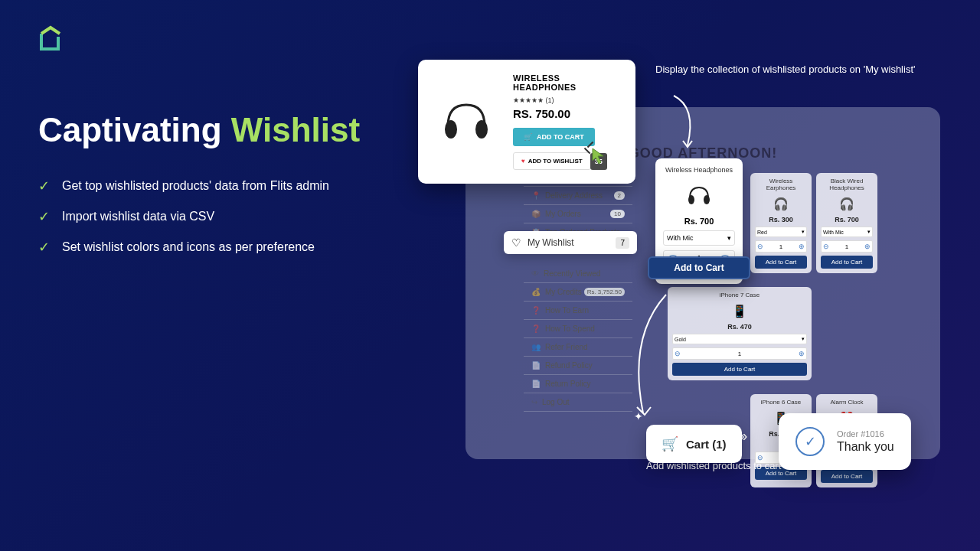 The width and height of the screenshot is (980, 551). I want to click on cursor-pointer-icon, so click(599, 159).